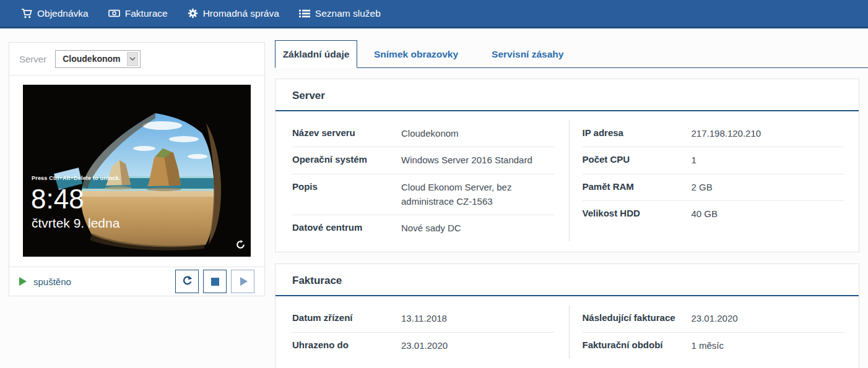 The width and height of the screenshot is (868, 368). Describe the element at coordinates (316, 54) in the screenshot. I see `tab-label: Základní údaje` at that location.